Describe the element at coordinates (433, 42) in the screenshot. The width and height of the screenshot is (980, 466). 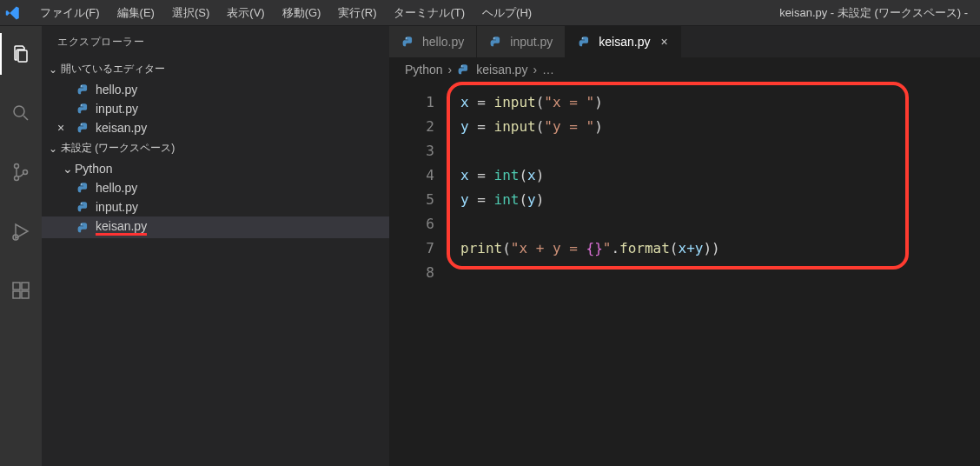
I see `tab-hello: hello.py` at that location.